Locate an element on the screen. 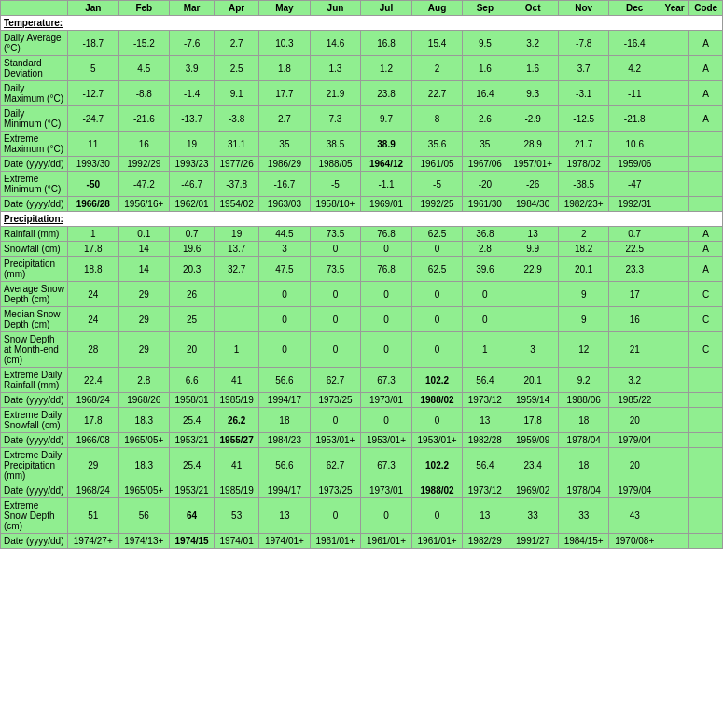 Image resolution: width=723 pixels, height=728 pixels. cell-value: 1965/05+ is located at coordinates (144, 491).